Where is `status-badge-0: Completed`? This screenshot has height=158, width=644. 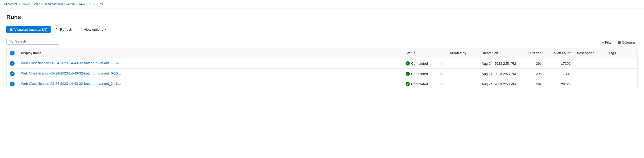
status-badge-0: Completed is located at coordinates (417, 63).